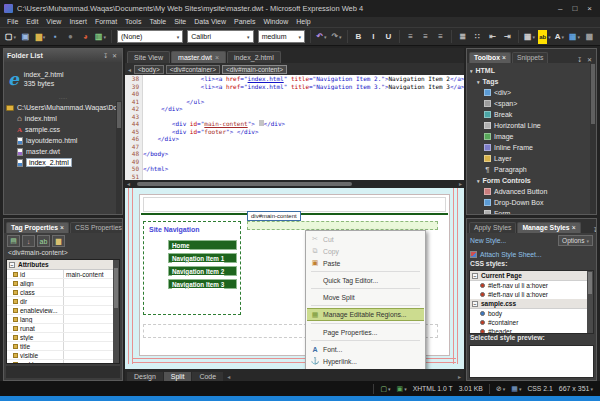  I want to click on new-document-button: ▢▾, so click(10, 37).